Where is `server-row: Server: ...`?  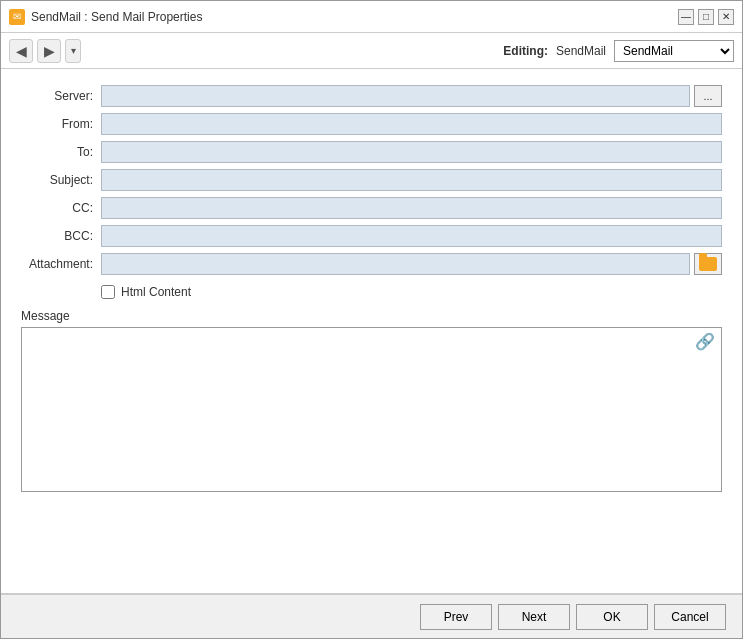 server-row: Server: ... is located at coordinates (372, 96).